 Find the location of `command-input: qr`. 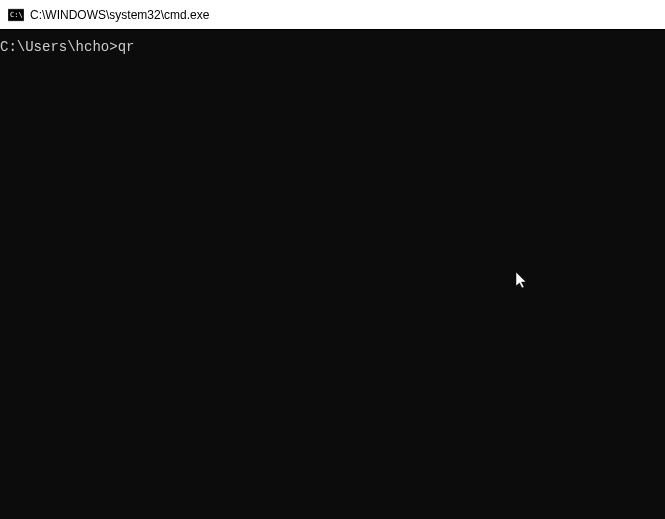

command-input: qr is located at coordinates (126, 47).